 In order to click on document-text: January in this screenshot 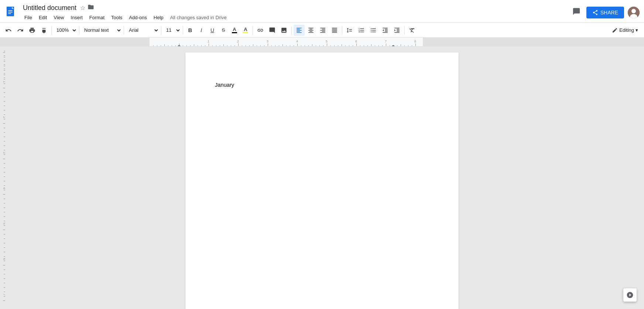, I will do `click(322, 85)`.